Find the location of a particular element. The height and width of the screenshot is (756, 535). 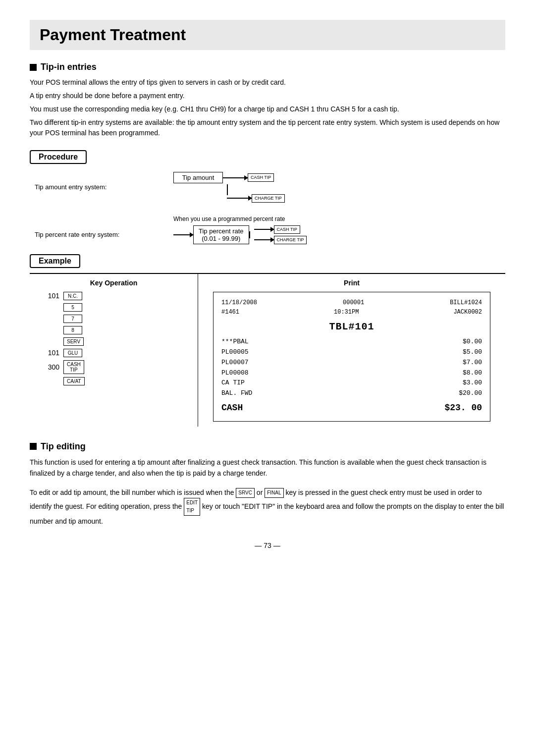

tip-amount-input: Tip amount is located at coordinates (198, 177).